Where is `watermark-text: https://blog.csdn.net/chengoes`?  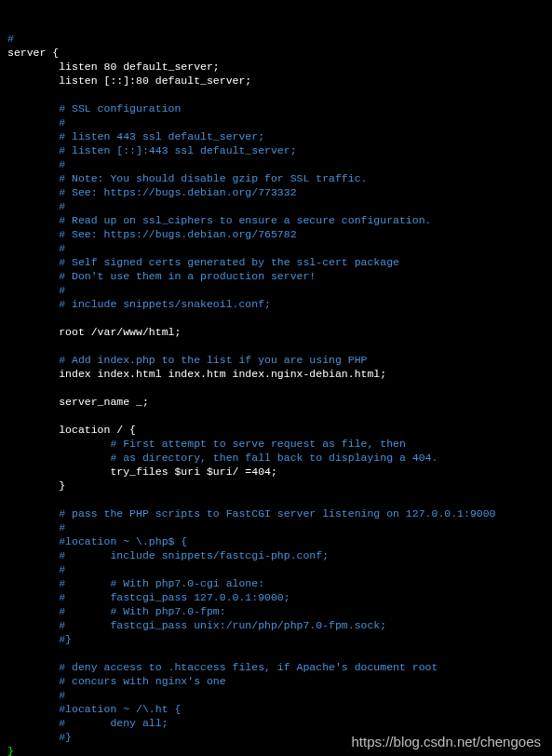
watermark-text: https://blog.csdn.net/chengoes is located at coordinates (447, 741).